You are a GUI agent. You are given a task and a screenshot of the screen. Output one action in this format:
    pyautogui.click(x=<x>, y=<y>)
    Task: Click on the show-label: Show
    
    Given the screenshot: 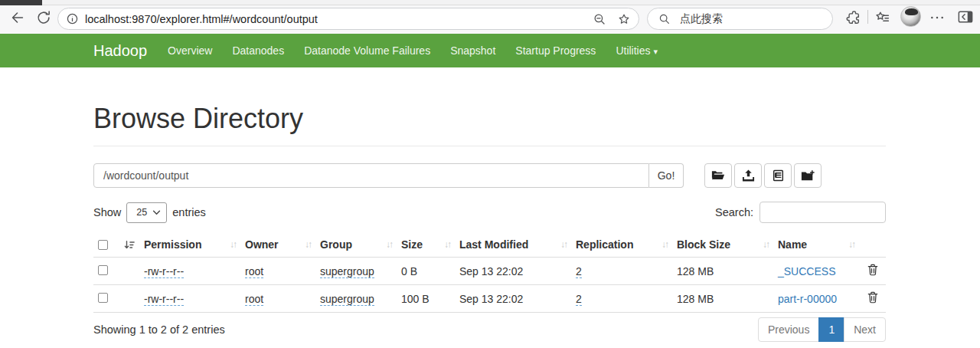 What is the action you would take?
    pyautogui.click(x=107, y=212)
    